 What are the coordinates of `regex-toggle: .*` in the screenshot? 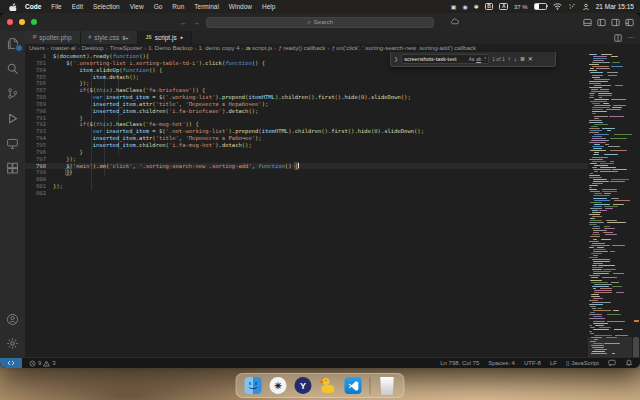 It's located at (484, 60).